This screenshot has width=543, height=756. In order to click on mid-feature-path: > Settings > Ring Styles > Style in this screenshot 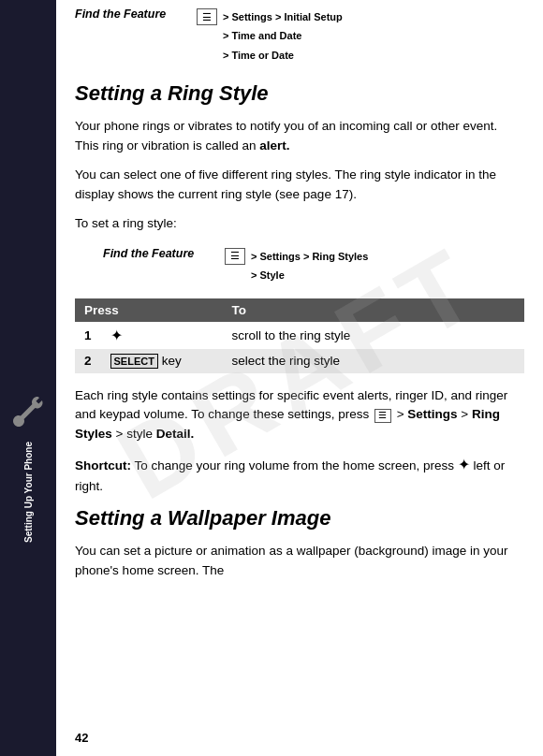, I will do `click(309, 266)`.